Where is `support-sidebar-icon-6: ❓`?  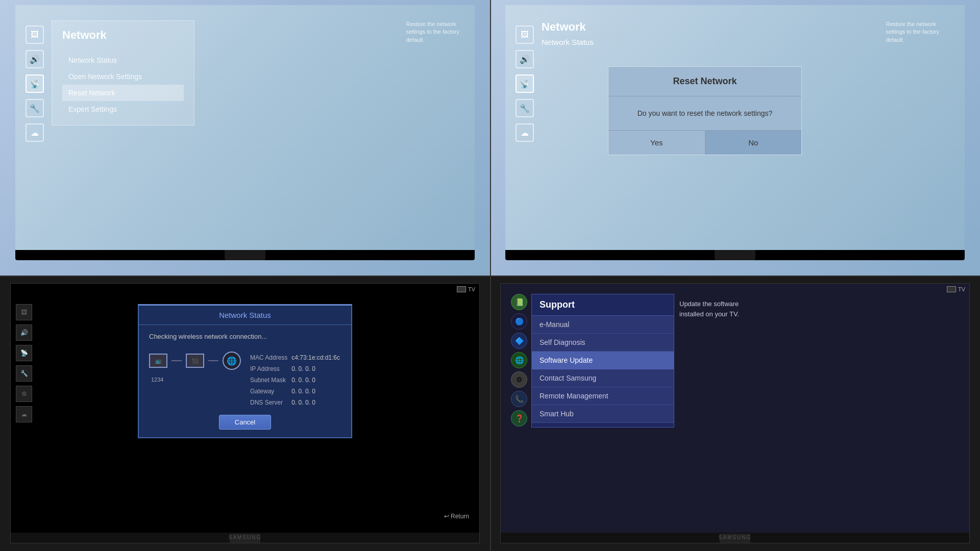
support-sidebar-icon-6: ❓ is located at coordinates (519, 418).